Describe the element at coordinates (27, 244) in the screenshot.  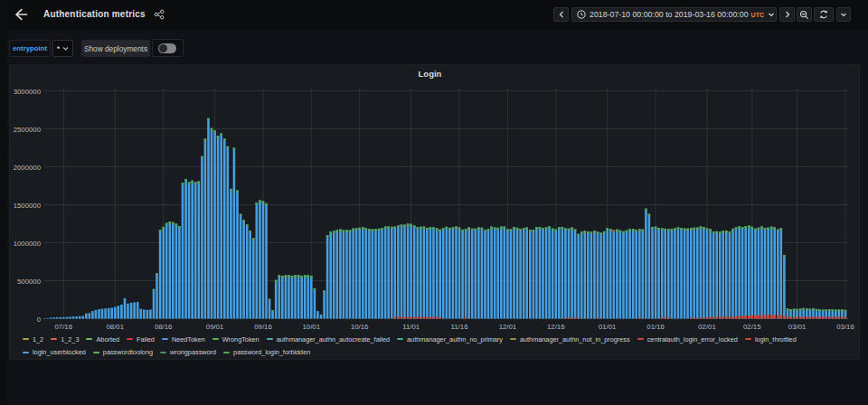
I see `svg-text: 1000000` at that location.